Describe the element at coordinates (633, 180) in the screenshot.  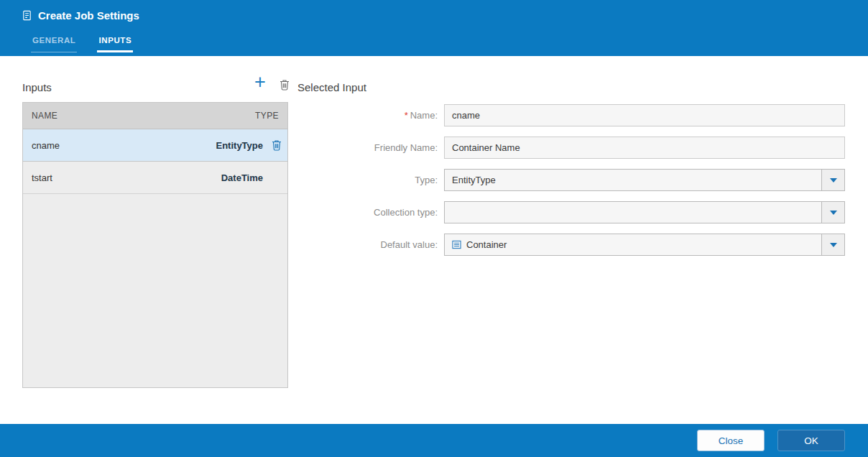
I see `type-dropdown-value: EntityType` at that location.